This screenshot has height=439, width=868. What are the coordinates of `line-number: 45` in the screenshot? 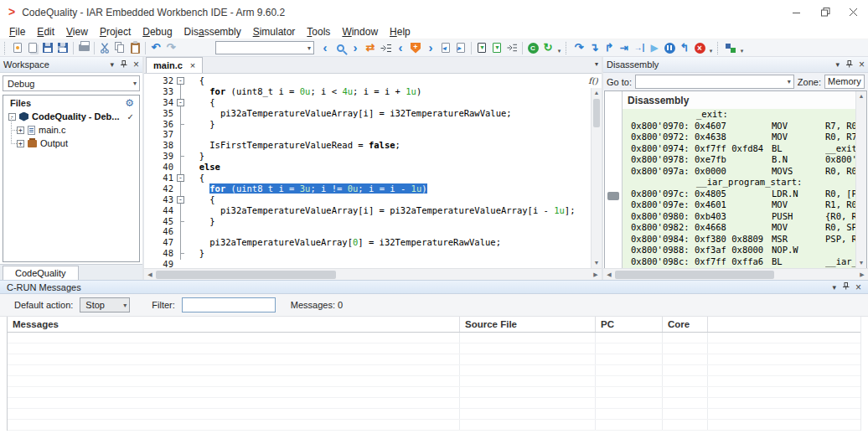 It's located at (159, 221).